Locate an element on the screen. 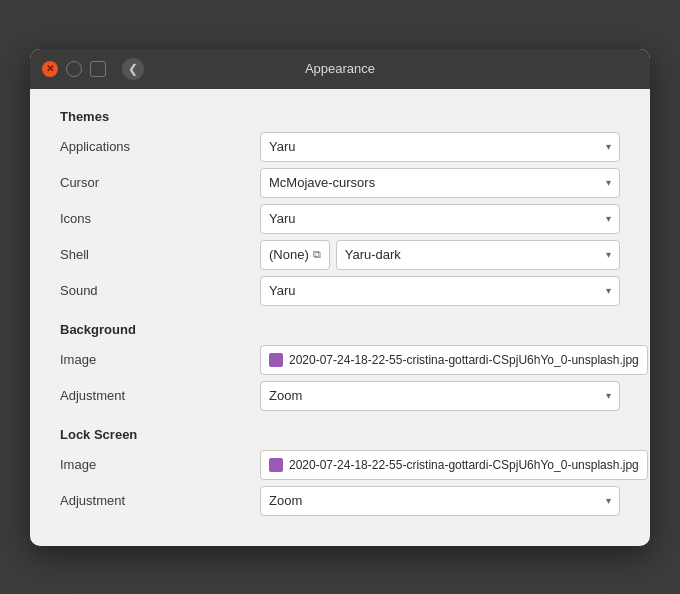 The width and height of the screenshot is (680, 594). lockscreen-image-thumb is located at coordinates (276, 465).